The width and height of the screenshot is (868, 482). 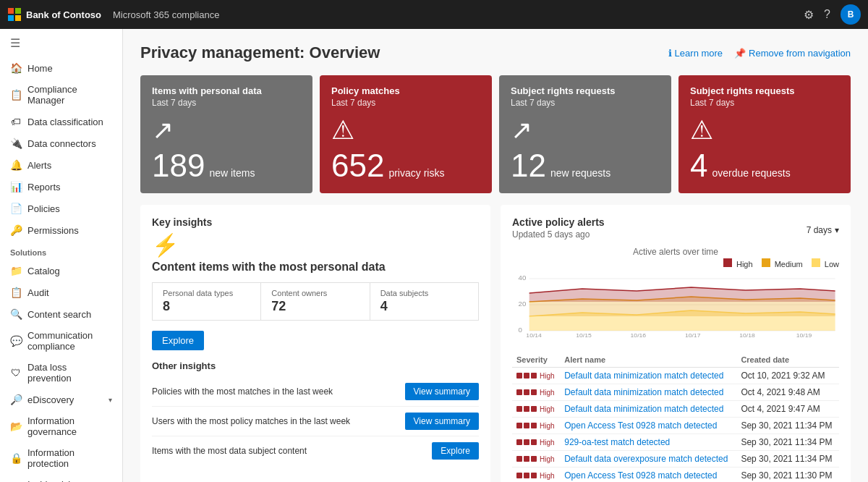 I want to click on comm-icon: 💬, so click(x=16, y=341).